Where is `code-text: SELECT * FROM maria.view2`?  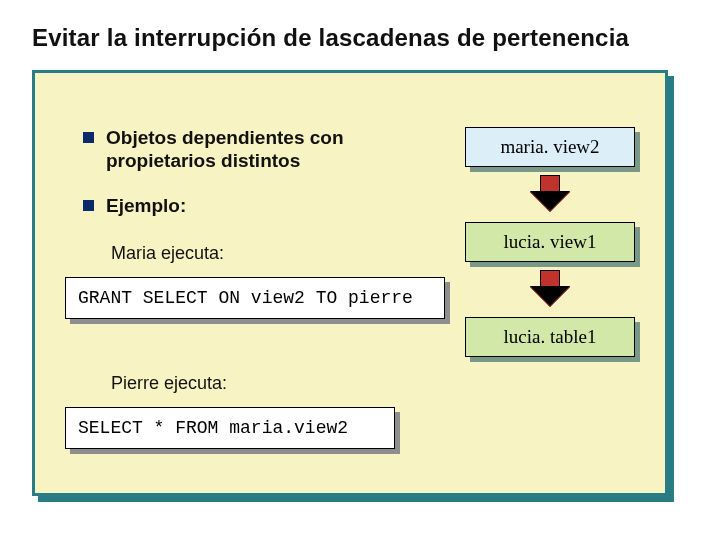
code-text: SELECT * FROM maria.view2 is located at coordinates (230, 428).